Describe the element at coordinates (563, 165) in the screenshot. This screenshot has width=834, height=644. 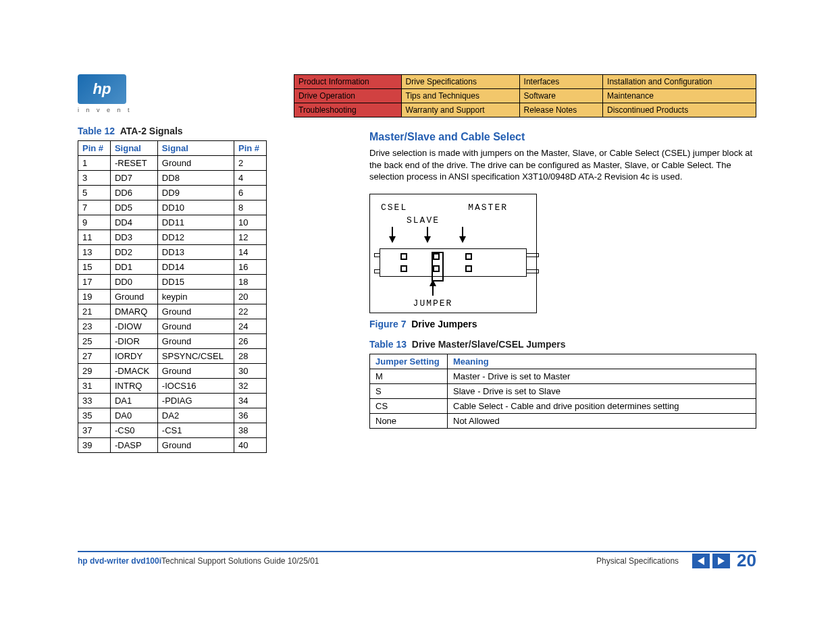
I see `section-body: Drive selection is made with jumpers on …` at that location.